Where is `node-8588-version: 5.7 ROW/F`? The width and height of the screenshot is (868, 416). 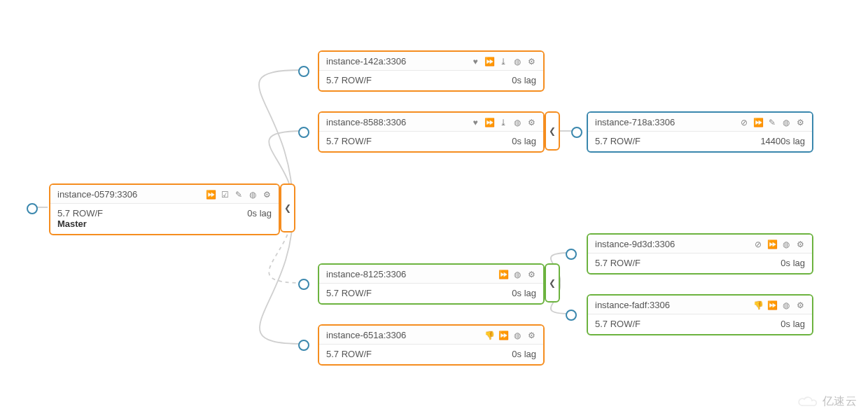
node-8588-version: 5.7 ROW/F is located at coordinates (349, 141).